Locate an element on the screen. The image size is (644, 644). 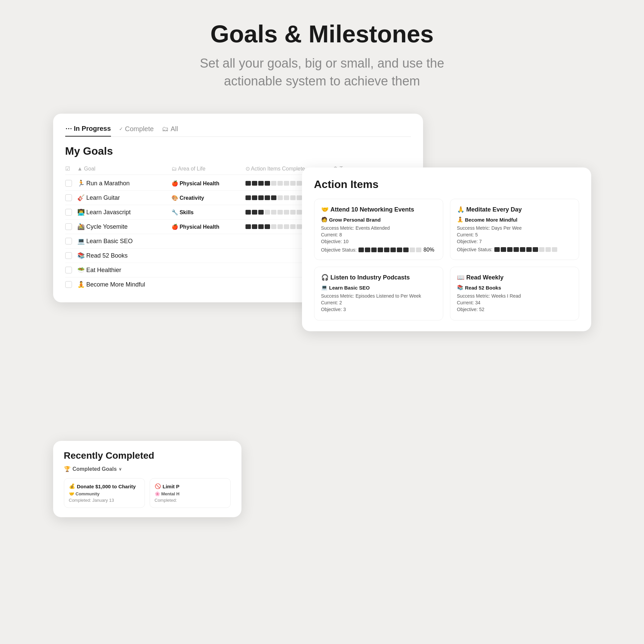
action-progress-row: Objective Status: is located at coordinates (515, 250).